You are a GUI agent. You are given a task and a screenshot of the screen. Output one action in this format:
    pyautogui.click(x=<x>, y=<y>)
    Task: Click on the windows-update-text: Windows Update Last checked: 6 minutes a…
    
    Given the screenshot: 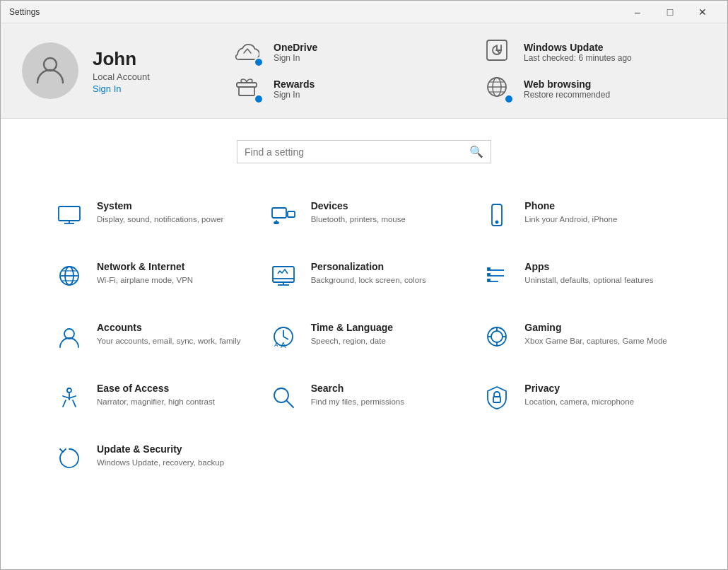 What is the action you would take?
    pyautogui.click(x=578, y=52)
    